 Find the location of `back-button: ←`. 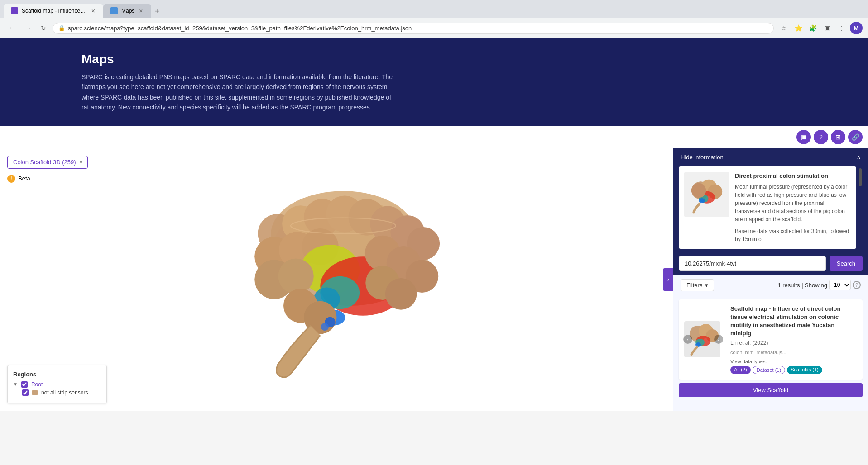

back-button: ← is located at coordinates (12, 28).